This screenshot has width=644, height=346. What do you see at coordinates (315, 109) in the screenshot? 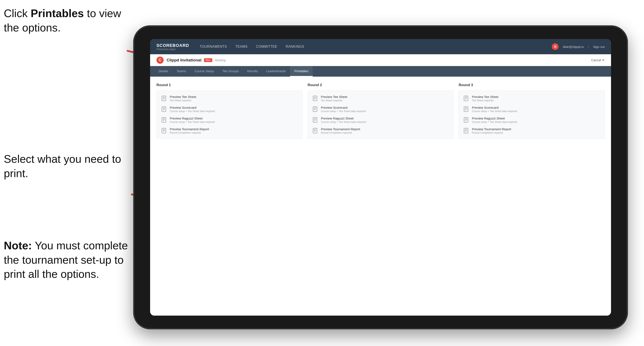
I see `r2-scorecard-icon` at bounding box center [315, 109].